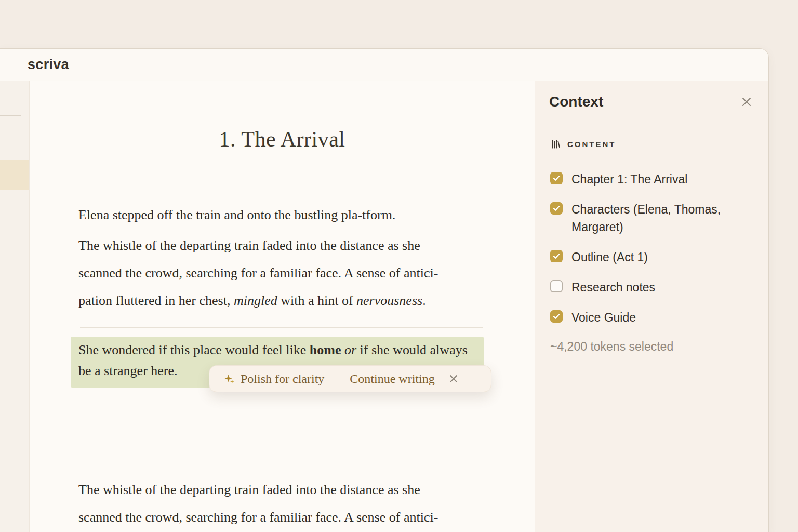 This screenshot has width=798, height=532. I want to click on app-logo: scriva, so click(48, 64).